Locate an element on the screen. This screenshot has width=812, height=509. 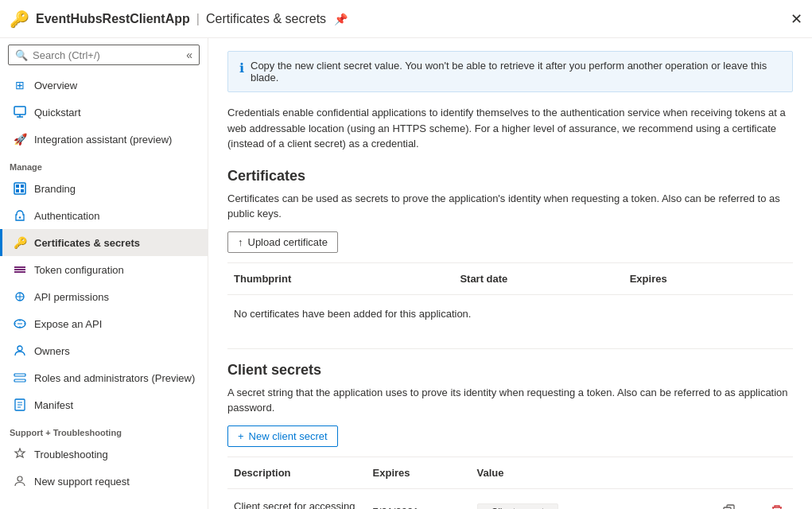
certificates-title: Certificates is located at coordinates (511, 177).